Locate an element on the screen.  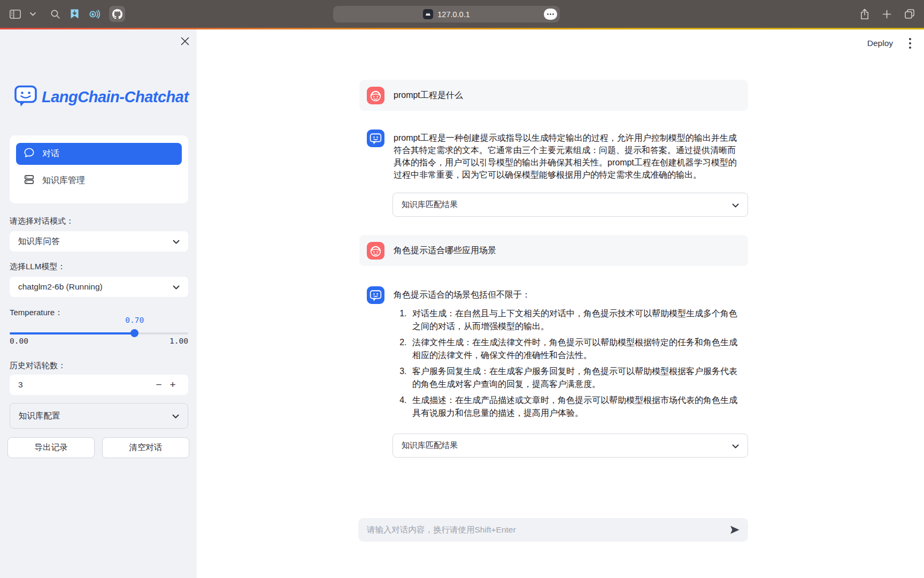
scenario-list: 对话生成：在自然且与上下文相关的对话中，角色提示技术可以帮助模型生成多个角色之间… is located at coordinates (567, 363).